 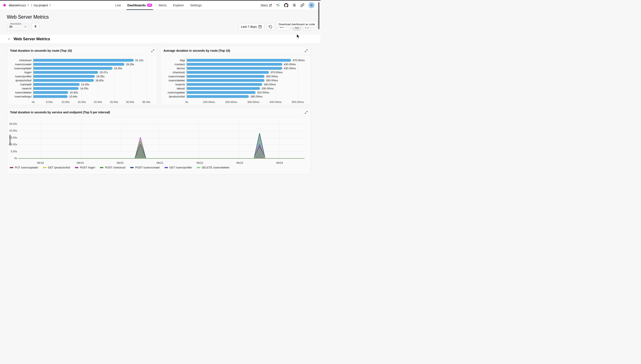 I want to click on bar-category-label: /products/list/, so click(x=174, y=96).